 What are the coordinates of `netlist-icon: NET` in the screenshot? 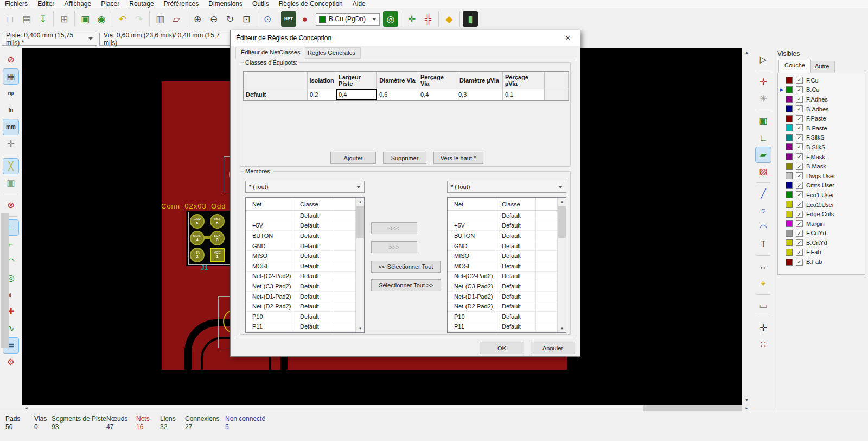 It's located at (289, 19).